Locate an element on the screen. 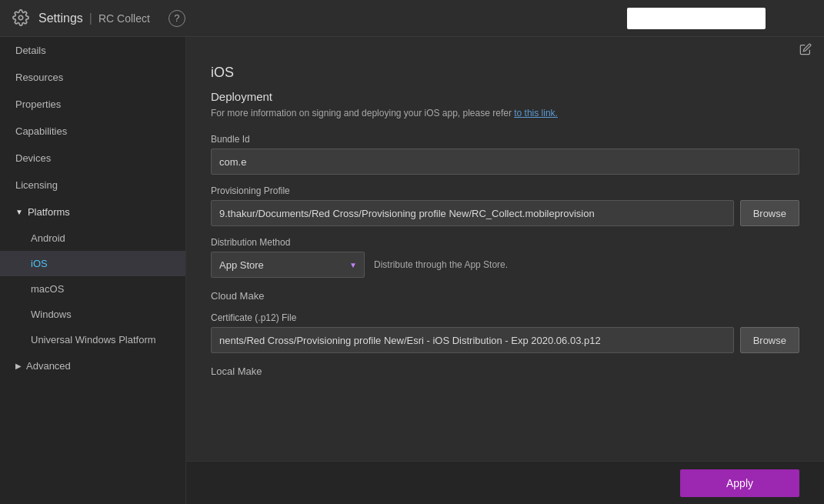 This screenshot has width=824, height=504. sidebar-item-windows: Windows is located at coordinates (92, 314).